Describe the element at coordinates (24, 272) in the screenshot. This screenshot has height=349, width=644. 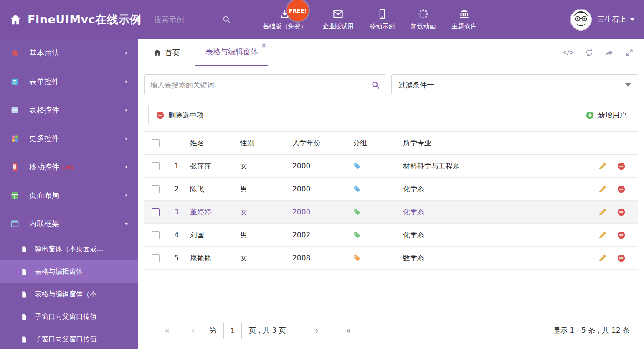
I see `file-icon` at that location.